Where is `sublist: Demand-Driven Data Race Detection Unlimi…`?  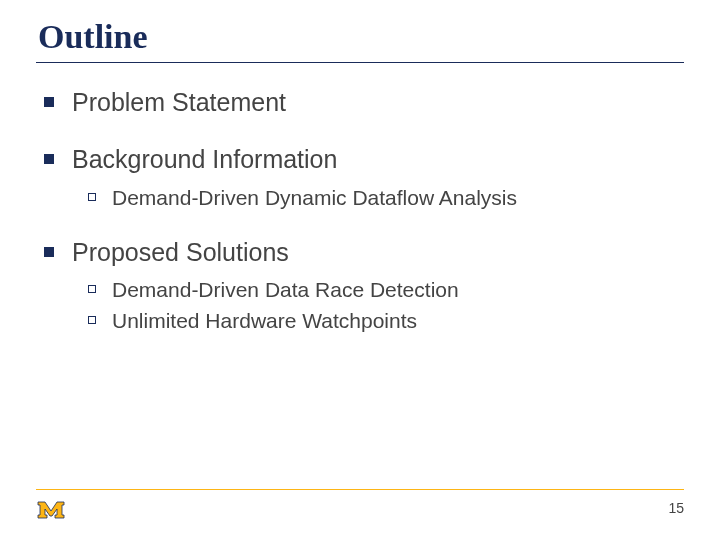
sublist: Demand-Driven Data Race Detection Unlimi… is located at coordinates (386, 306).